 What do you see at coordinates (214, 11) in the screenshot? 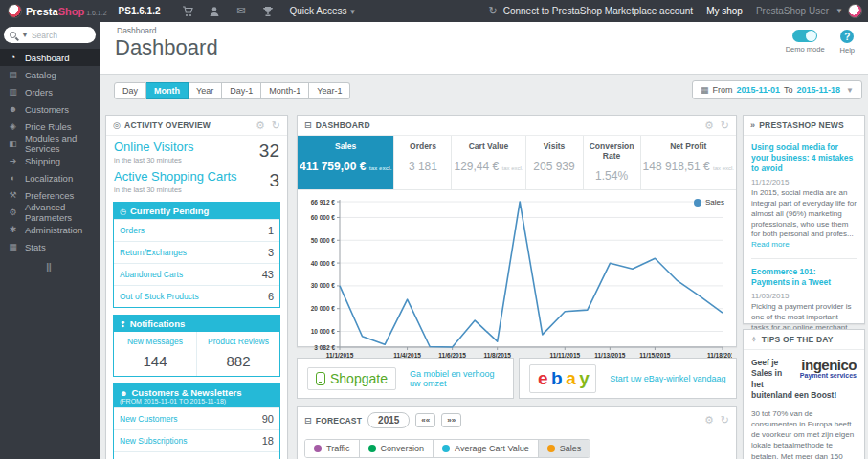
I see `person-icon` at bounding box center [214, 11].